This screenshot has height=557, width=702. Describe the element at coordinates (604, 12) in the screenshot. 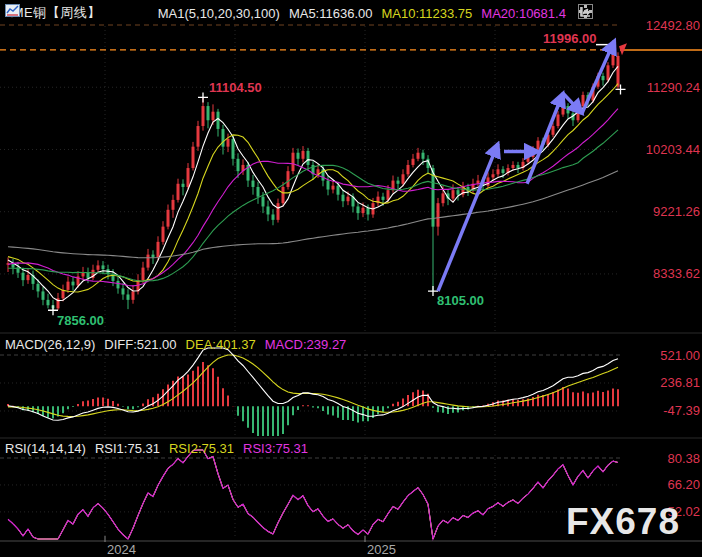

I see `auto-scale-tool-icon` at that location.